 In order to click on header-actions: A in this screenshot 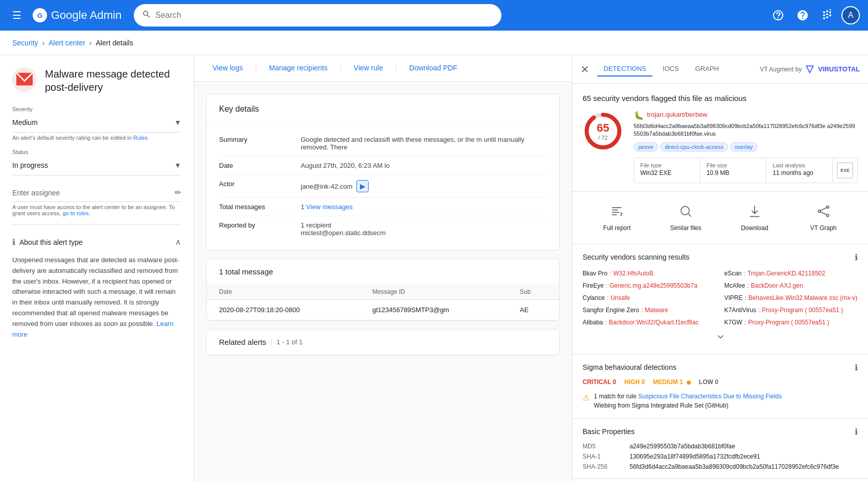, I will do `click(814, 15)`.